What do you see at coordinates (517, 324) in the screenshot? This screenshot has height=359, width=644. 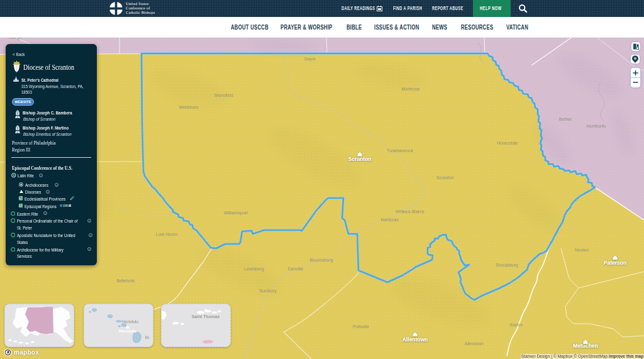 I see `svg-text: Easton` at bounding box center [517, 324].